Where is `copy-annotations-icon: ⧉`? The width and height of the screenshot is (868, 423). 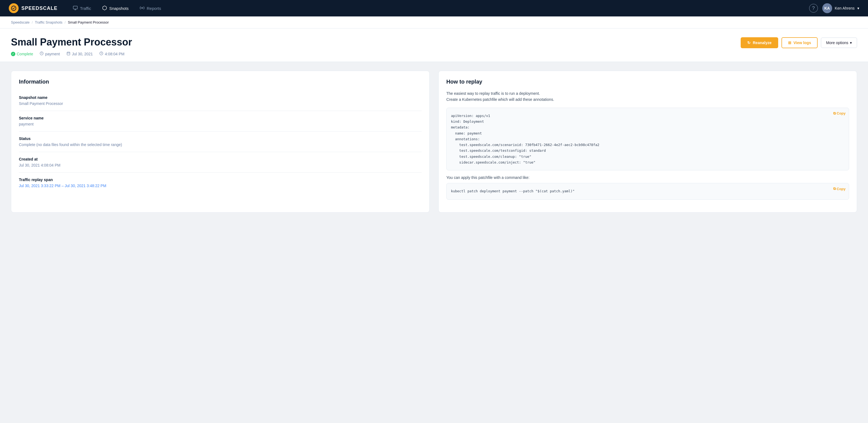
copy-annotations-icon: ⧉ is located at coordinates (834, 113).